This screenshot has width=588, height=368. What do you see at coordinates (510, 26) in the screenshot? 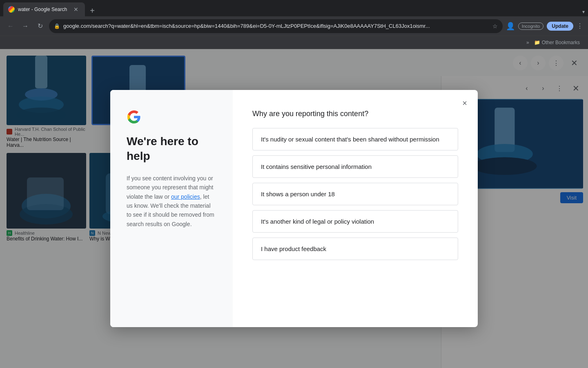
I see `profile-icon: 👤` at bounding box center [510, 26].